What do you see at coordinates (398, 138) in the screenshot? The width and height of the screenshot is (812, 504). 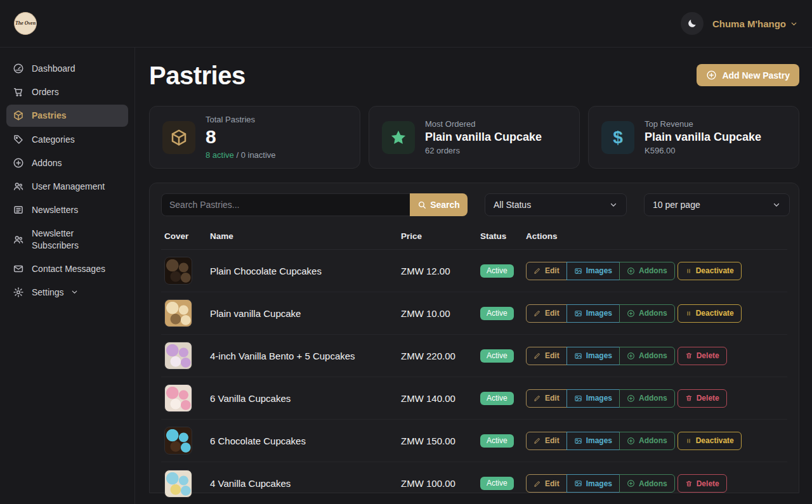 I see `stat-card-icon-tile` at bounding box center [398, 138].